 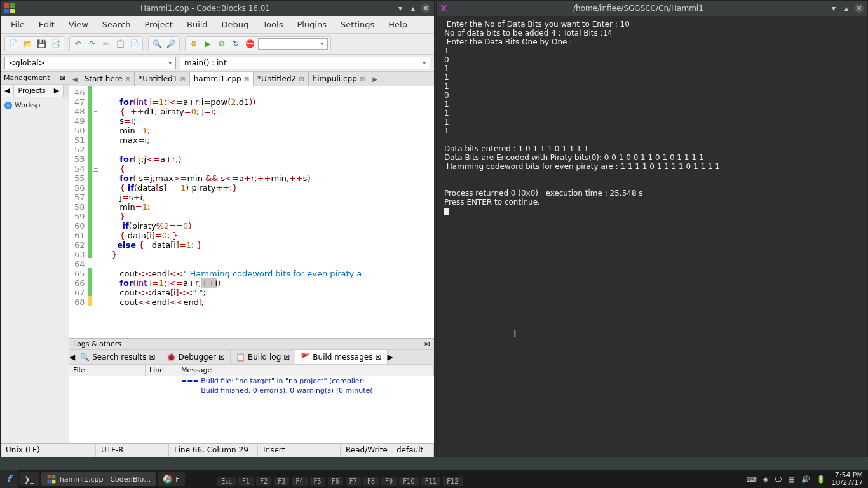 I want to click on redo-icon: ↷, so click(x=92, y=44).